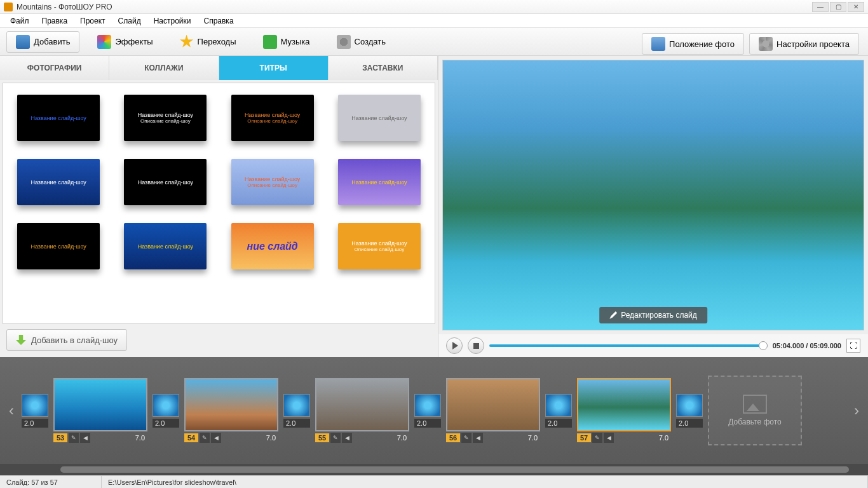 The width and height of the screenshot is (868, 488). What do you see at coordinates (20, 21) in the screenshot?
I see `menu-file: Файл` at bounding box center [20, 21].